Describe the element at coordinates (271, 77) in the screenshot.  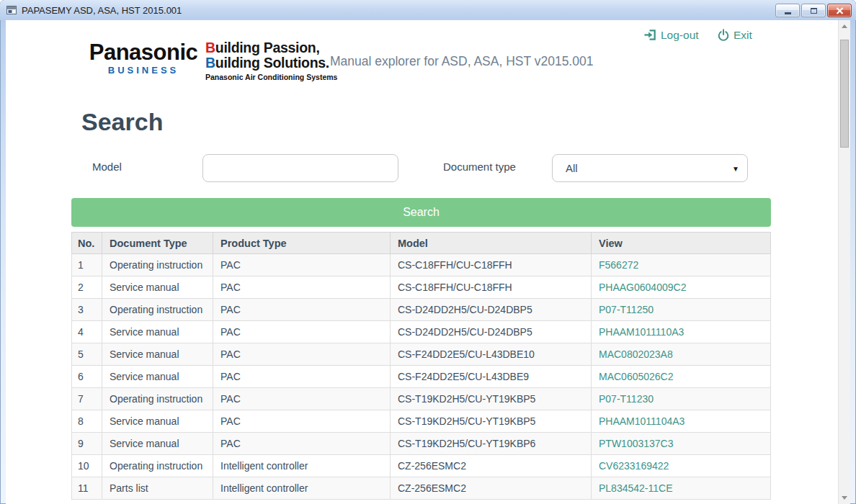
I see `tagline-subtext: Panasonic Air Conditioning Systems` at that location.